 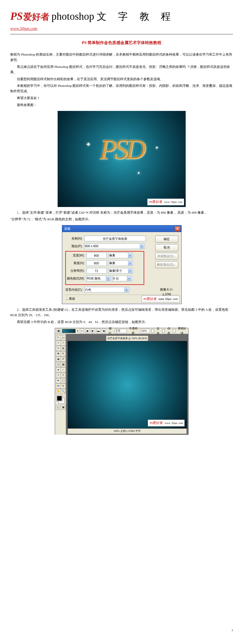 I want to click on figure-3-workspace: ▦ ▾ ▭ ◉ ◐ ▬ ◆ 模式: 正常 不透明度: 100% 反向 仿色, so click(x=122, y=381).